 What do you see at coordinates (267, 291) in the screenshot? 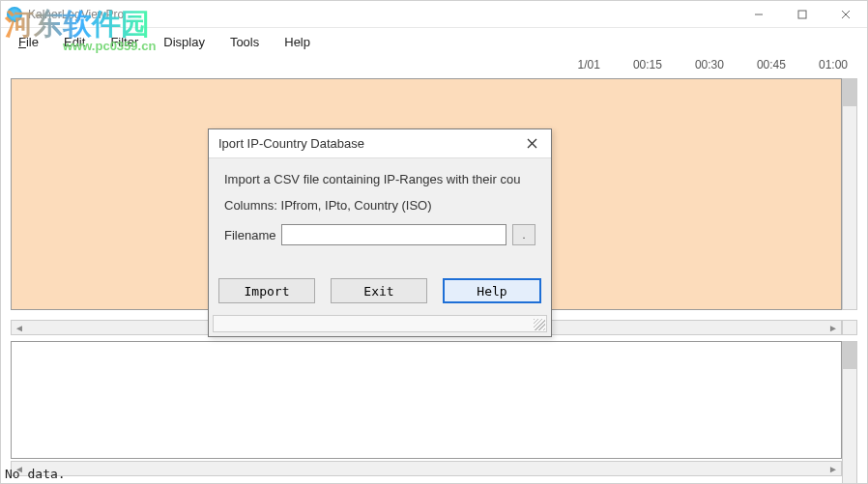
I see `import-button: Import` at bounding box center [267, 291].